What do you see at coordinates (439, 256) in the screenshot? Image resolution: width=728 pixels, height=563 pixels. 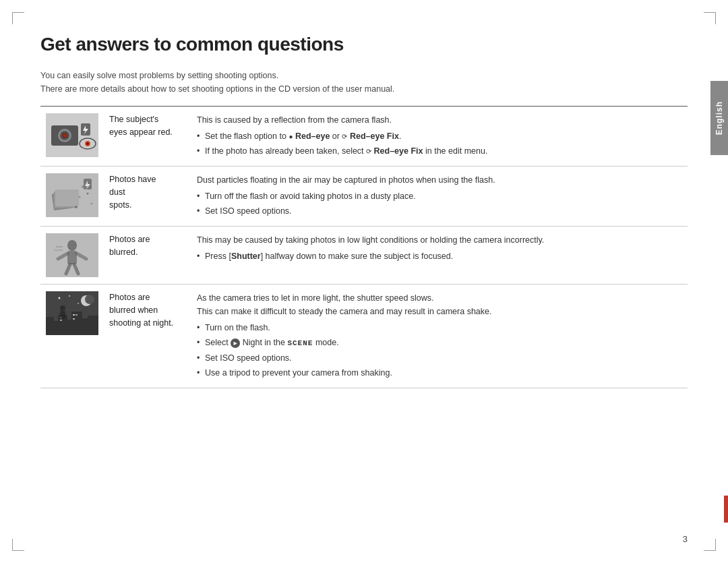 I see `desc-cell-blurred: This may be caused by taking photos in l…` at bounding box center [439, 256].